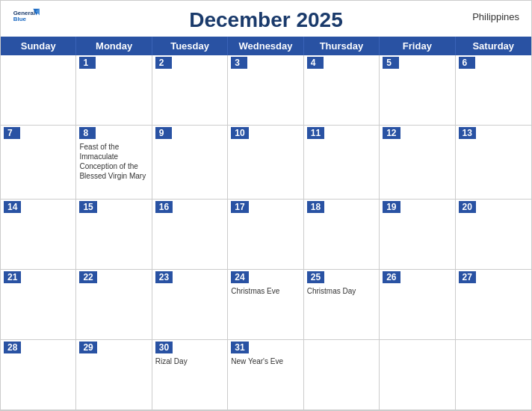 This screenshot has height=411, width=532. I want to click on date-num: 30, so click(164, 347).